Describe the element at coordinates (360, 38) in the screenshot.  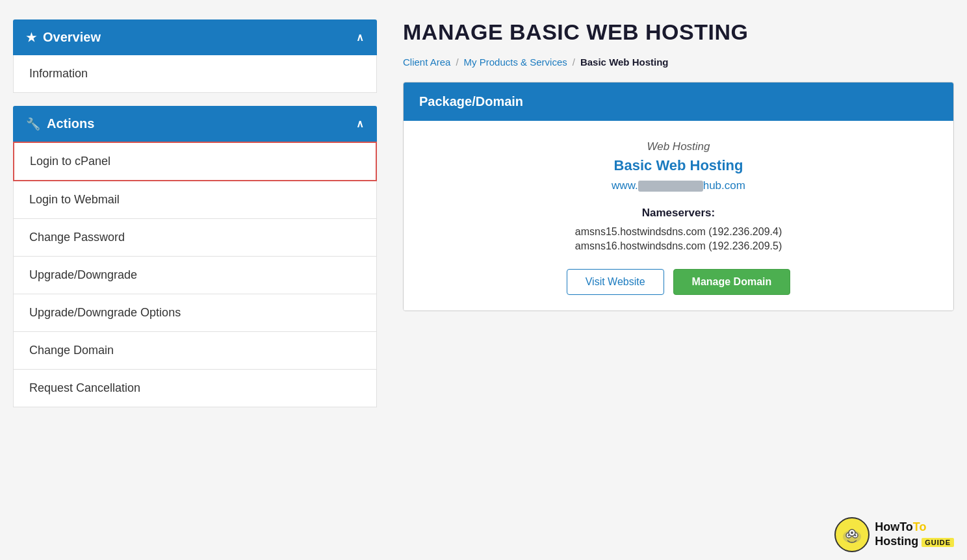
I see `chevron-up-icon-overview: ∧` at that location.